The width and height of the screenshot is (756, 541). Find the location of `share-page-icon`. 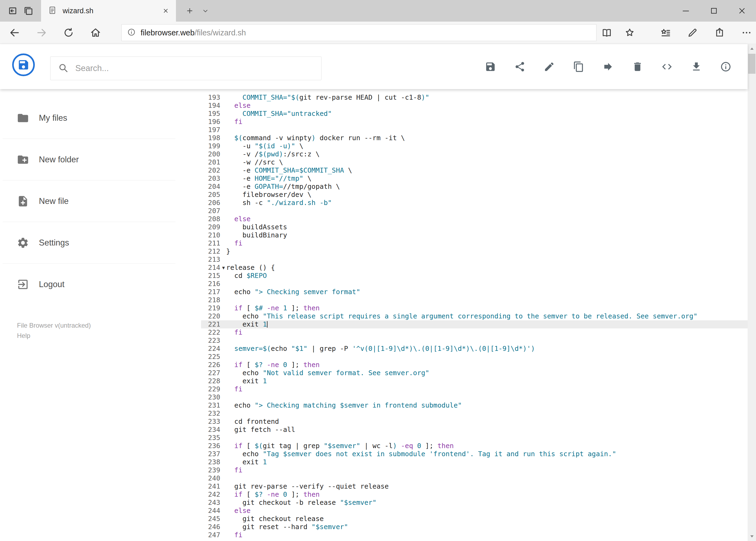

share-page-icon is located at coordinates (720, 33).